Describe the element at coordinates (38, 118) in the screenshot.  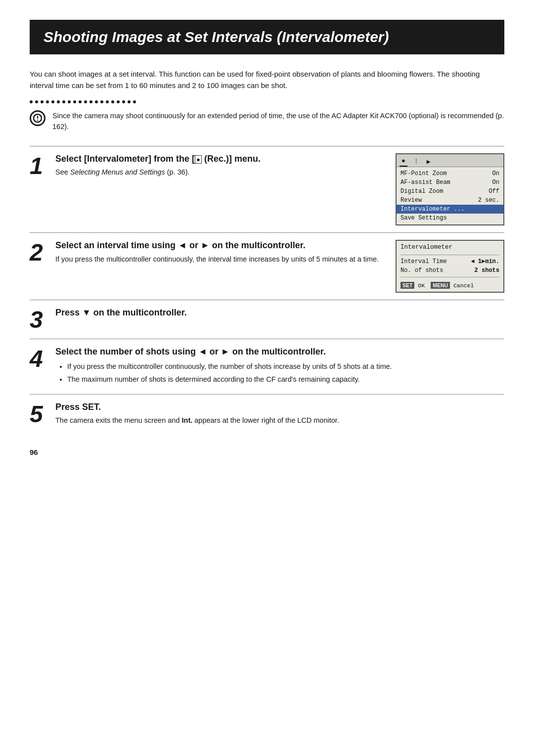
I see `warning-icon` at that location.